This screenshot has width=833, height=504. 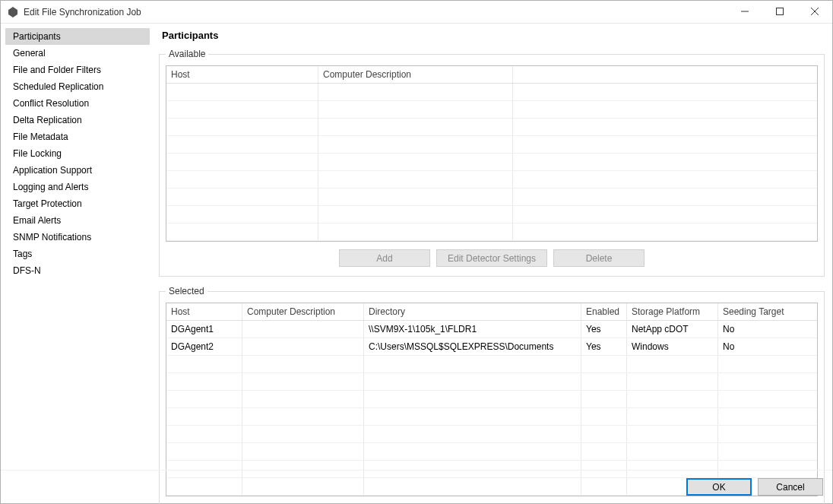 What do you see at coordinates (673, 312) in the screenshot?
I see `col-header-storage-platform: Storage Platform` at bounding box center [673, 312].